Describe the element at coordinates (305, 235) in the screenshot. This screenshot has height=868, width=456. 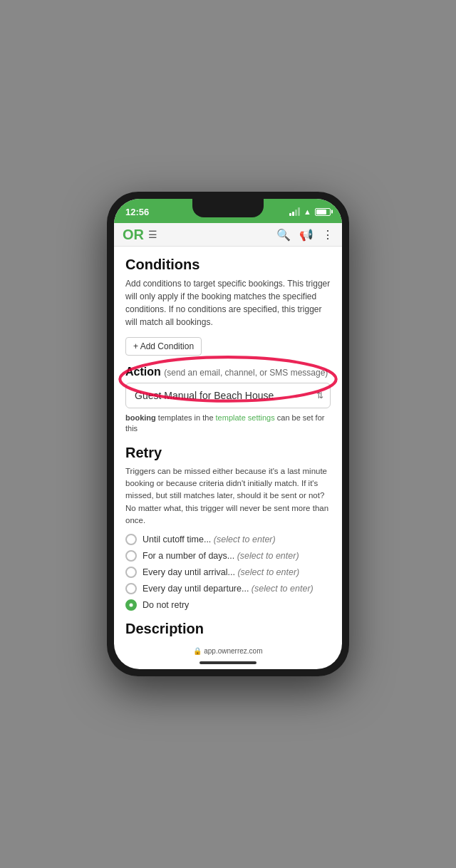
I see `header-actions: 🔍 📢 ⋮` at that location.